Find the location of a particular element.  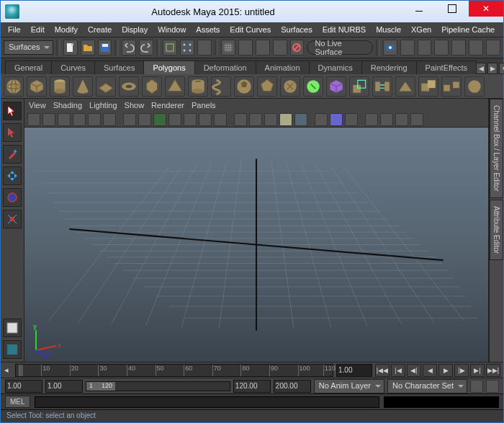

lasso-tool is located at coordinates (12, 133).